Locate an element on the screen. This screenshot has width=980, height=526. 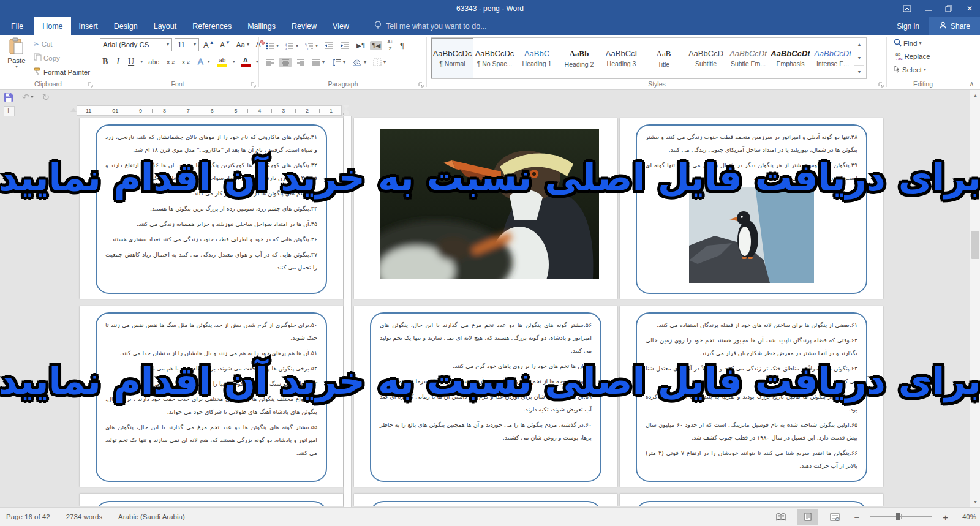
paste-button: Paste ▾ is located at coordinates (17, 58).